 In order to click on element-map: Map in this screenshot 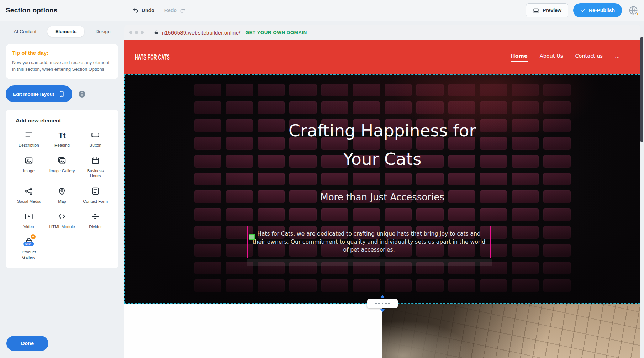, I will do `click(62, 195)`.